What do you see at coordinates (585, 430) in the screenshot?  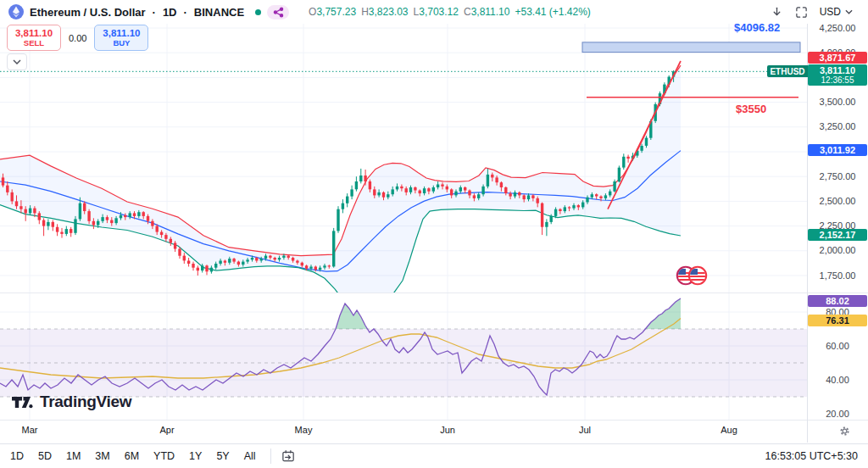 I see `time-axis-label-jul: Jul` at bounding box center [585, 430].